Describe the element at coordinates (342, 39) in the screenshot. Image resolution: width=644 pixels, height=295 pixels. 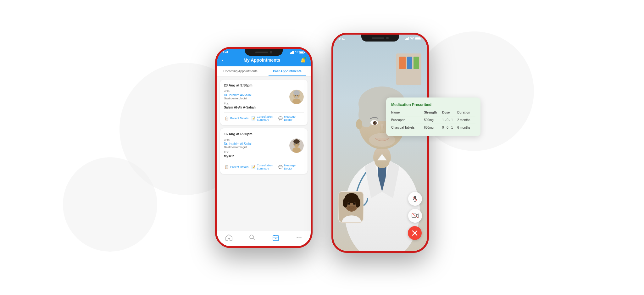
I see `status-time-2: 9:41` at that location.